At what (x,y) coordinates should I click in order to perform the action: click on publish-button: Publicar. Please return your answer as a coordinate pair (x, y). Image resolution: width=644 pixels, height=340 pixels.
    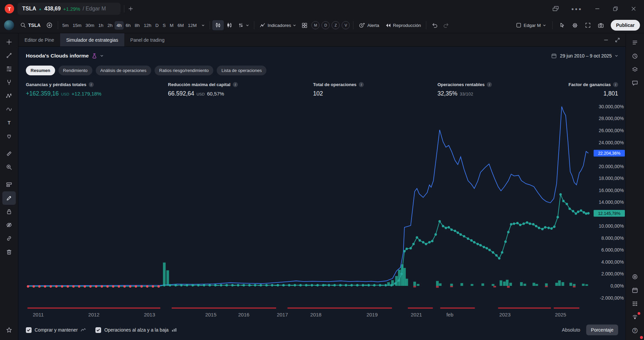
    Looking at the image, I should click on (626, 25).